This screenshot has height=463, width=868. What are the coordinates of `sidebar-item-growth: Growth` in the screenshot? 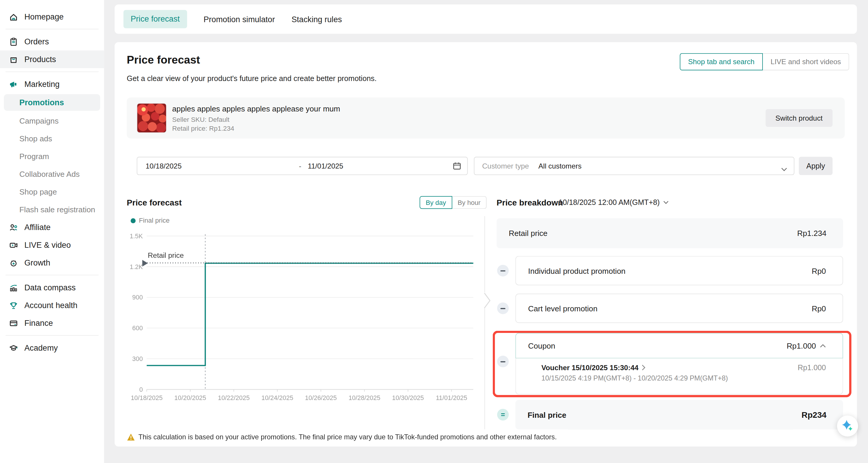 It's located at (52, 262).